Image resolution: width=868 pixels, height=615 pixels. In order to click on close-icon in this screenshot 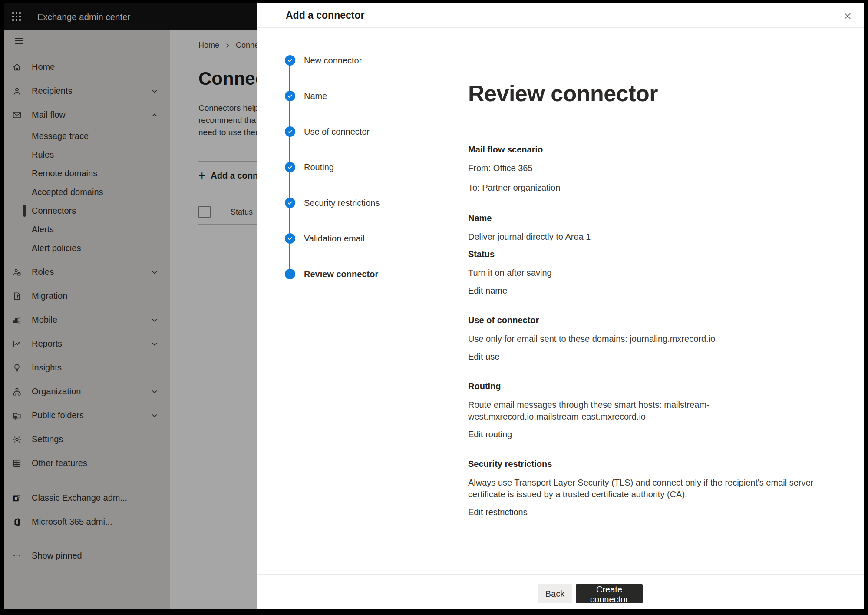, I will do `click(848, 16)`.